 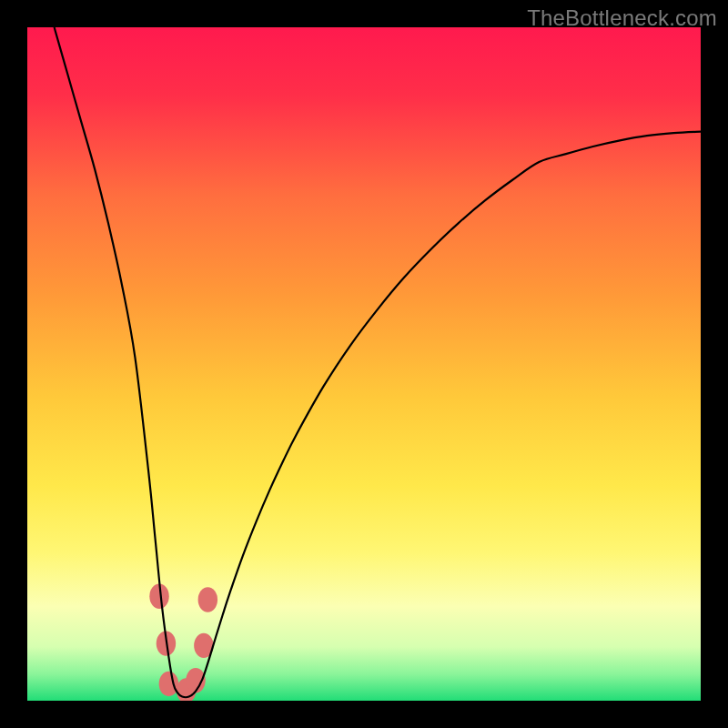 I want to click on markers-group, so click(x=184, y=642).